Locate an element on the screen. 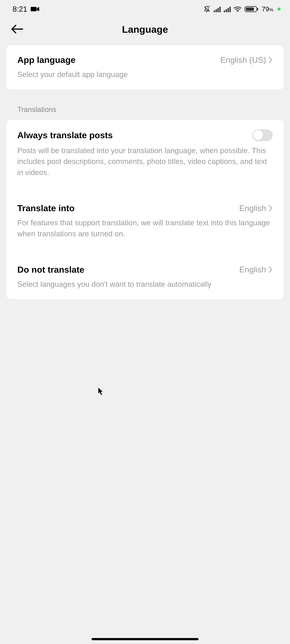 This screenshot has height=644, width=290. app-language-section: App language English (US) Select your de… is located at coordinates (145, 68).